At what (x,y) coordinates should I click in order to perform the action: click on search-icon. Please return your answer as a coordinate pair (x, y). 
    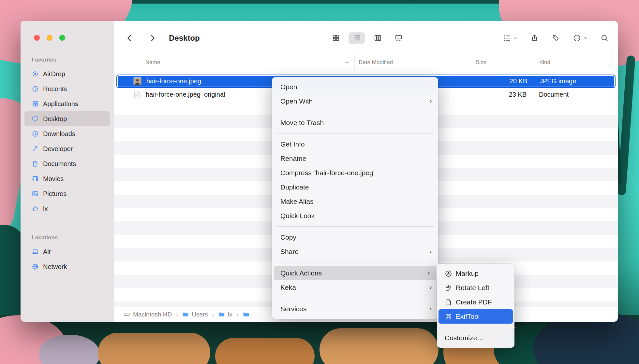
    Looking at the image, I should click on (604, 38).